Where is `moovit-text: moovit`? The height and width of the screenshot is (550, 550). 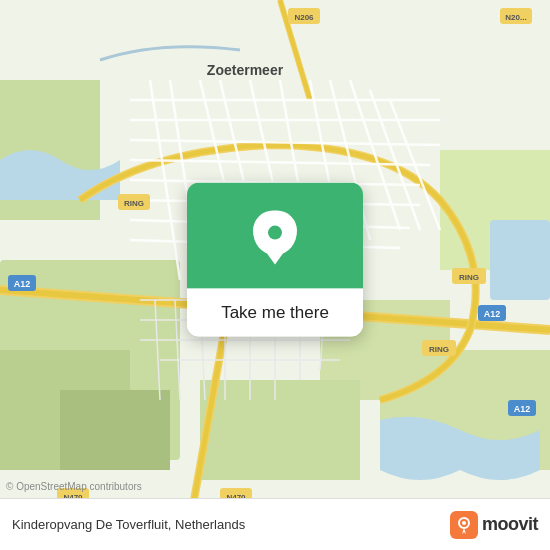 moovit-text: moovit is located at coordinates (510, 524).